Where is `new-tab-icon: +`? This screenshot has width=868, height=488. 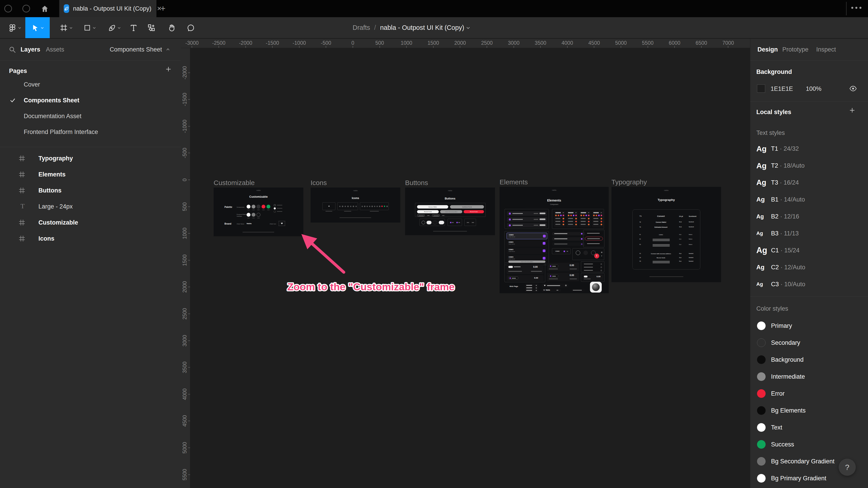 new-tab-icon: + is located at coordinates (163, 8).